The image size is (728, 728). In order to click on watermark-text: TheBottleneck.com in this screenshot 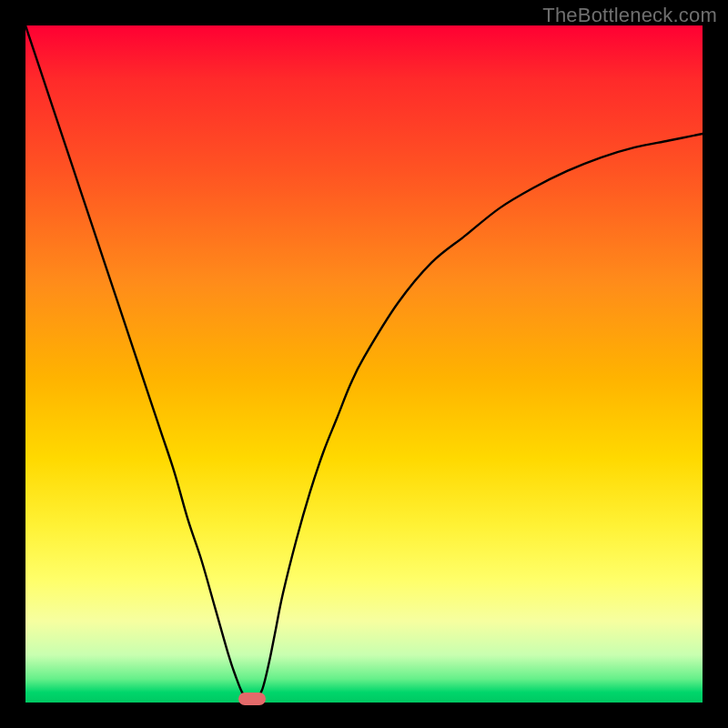, I will do `click(630, 15)`.